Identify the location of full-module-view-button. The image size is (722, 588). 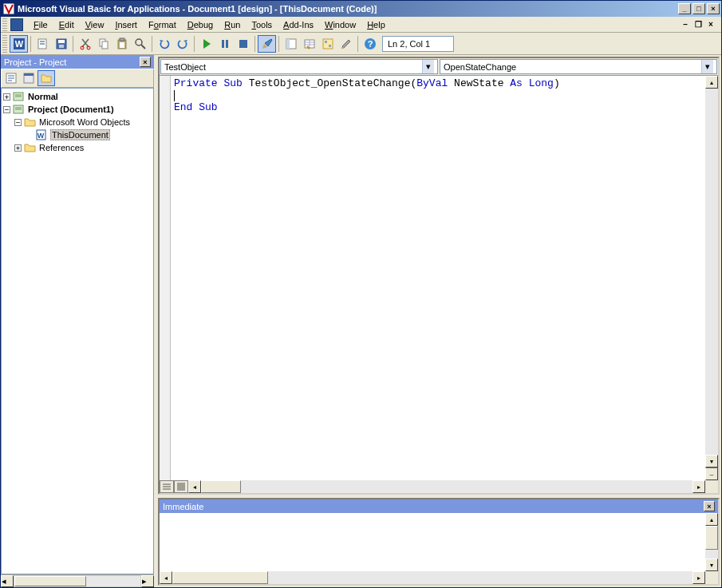
(181, 487).